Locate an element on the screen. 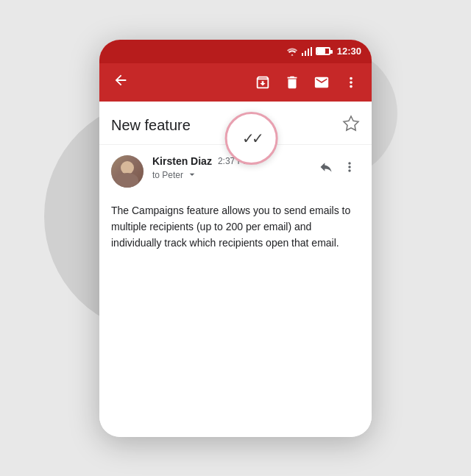  avatar-image is located at coordinates (127, 171).